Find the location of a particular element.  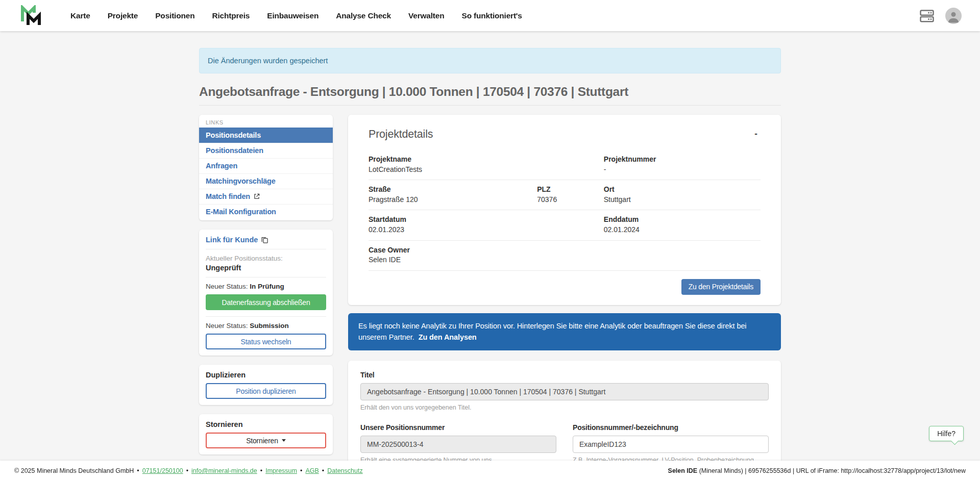

sidebar-item-label: Match finden is located at coordinates (228, 196).